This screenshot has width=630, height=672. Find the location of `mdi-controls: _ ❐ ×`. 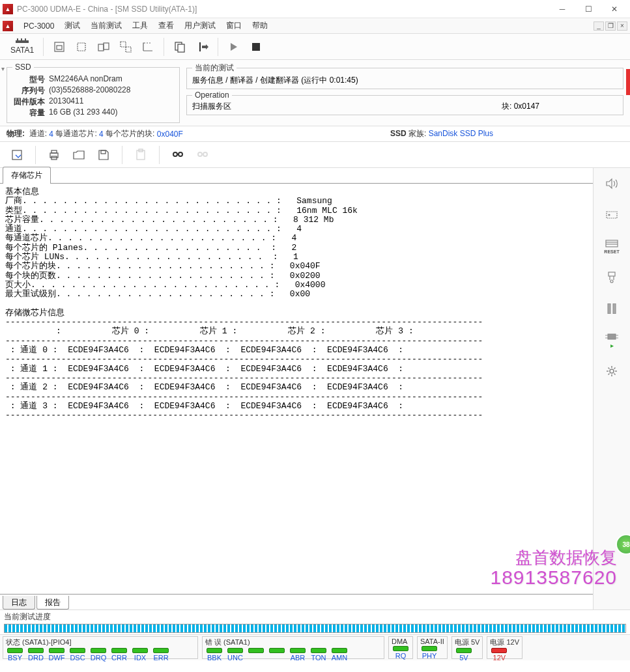

mdi-controls: _ ❐ × is located at coordinates (610, 26).